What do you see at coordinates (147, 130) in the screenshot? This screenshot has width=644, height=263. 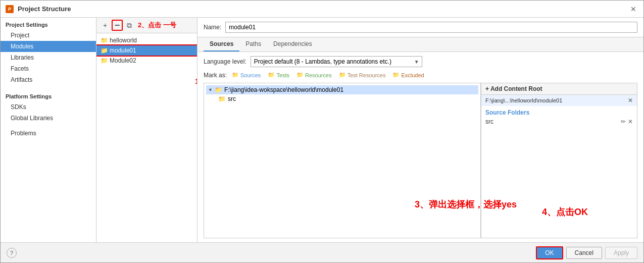 I see `module-list-area: + − ⧉ 2、点击 一号 📁 helloworld 📁 module01 📁 …` at bounding box center [147, 130].